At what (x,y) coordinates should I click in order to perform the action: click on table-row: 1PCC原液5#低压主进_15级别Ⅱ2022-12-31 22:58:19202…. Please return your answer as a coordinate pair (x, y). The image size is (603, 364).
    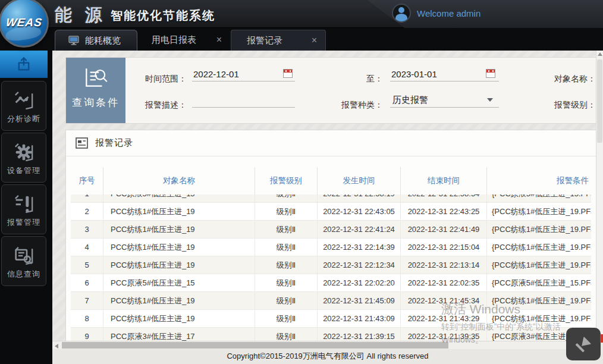
    Looking at the image, I should click on (331, 199).